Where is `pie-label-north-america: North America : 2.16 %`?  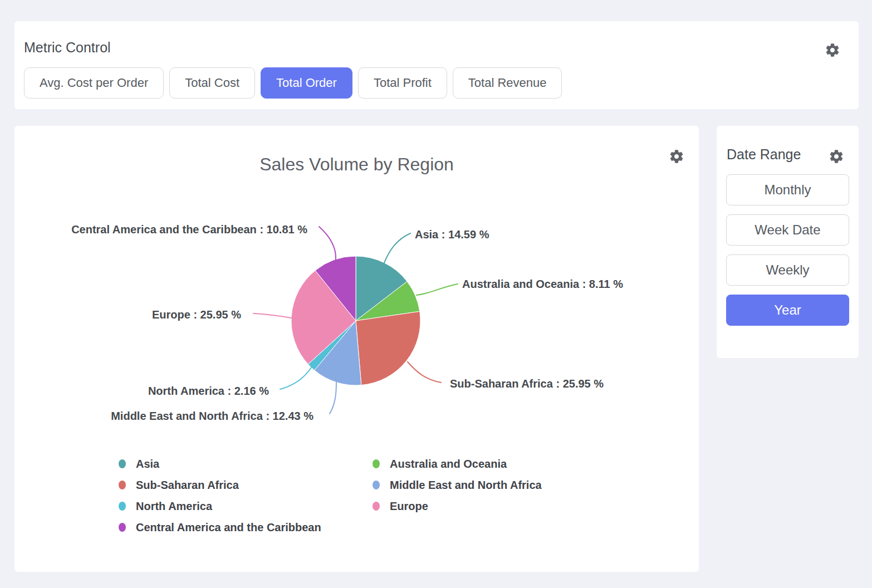
pie-label-north-america: North America : 2.16 % is located at coordinates (208, 391).